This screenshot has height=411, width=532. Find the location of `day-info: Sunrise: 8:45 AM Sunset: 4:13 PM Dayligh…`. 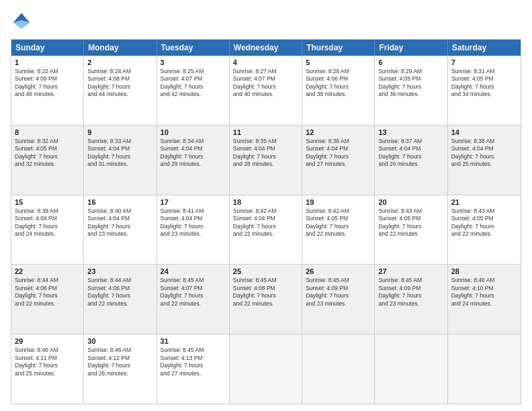

day-info: Sunrise: 8:45 AM Sunset: 4:13 PM Dayligh… is located at coordinates (193, 362).